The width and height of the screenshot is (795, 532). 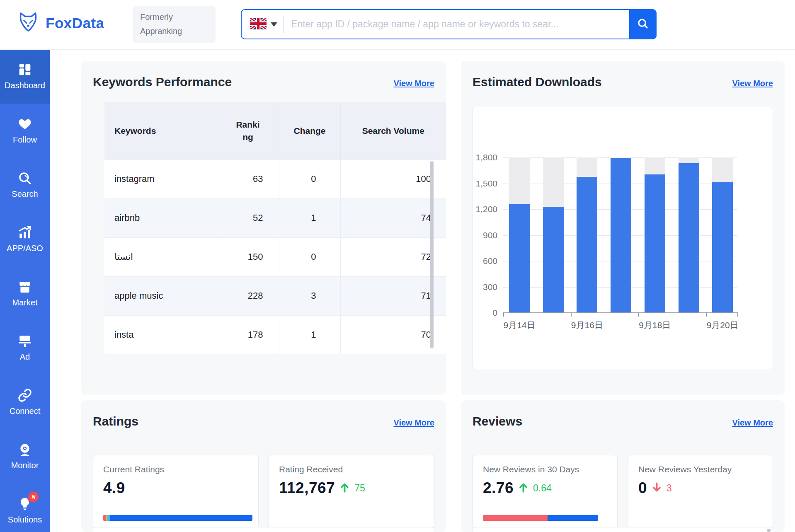 What do you see at coordinates (519, 325) in the screenshot?
I see `x-axis-tick-label: 9月14日` at bounding box center [519, 325].